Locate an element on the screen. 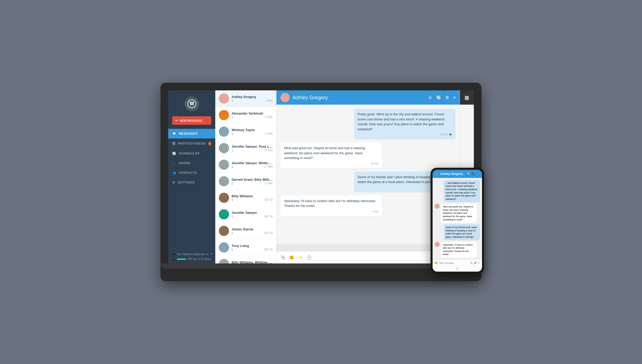  phone-back-icon: ← is located at coordinates (437, 174).